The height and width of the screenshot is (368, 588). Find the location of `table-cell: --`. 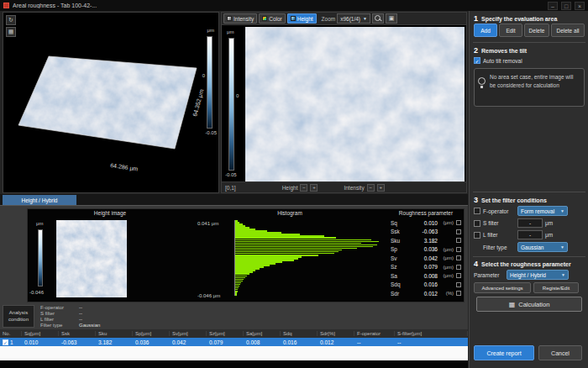

table-cell: -- is located at coordinates (375, 343).